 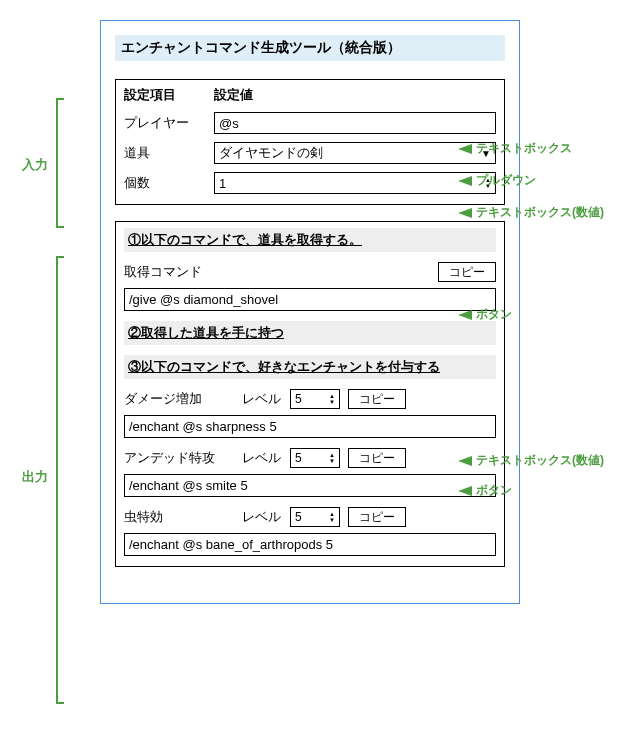 What do you see at coordinates (467, 272) in the screenshot?
I see `copy-button-give: コピー` at bounding box center [467, 272].